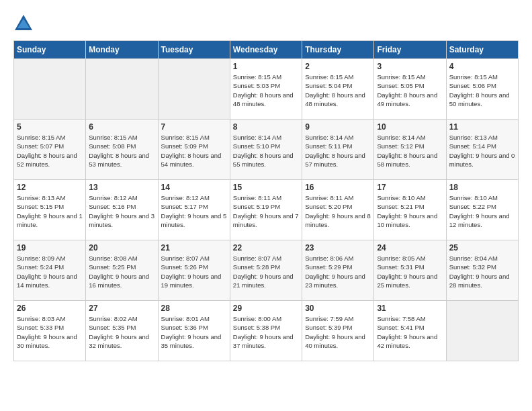  I want to click on day-info: Sunrise: 8:15 AMSunset: 5:06 PMDaylight:…, so click(482, 90).